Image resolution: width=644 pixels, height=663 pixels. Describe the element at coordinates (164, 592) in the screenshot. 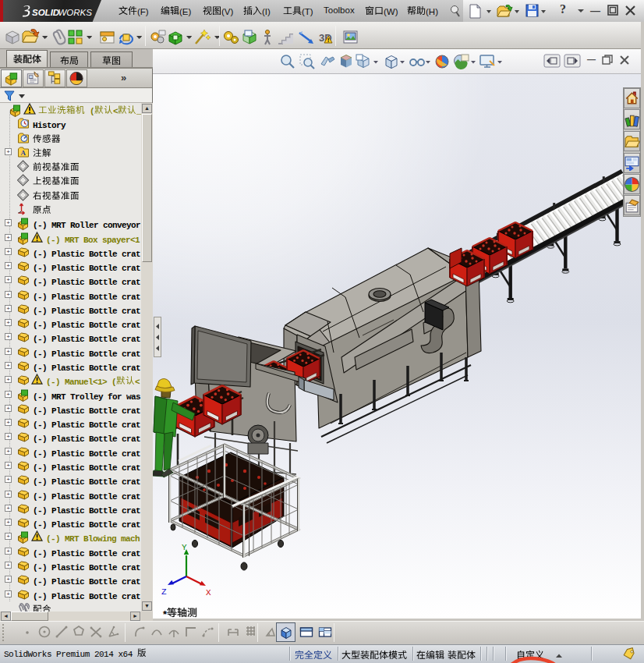

I see `svg-text: Z` at that location.